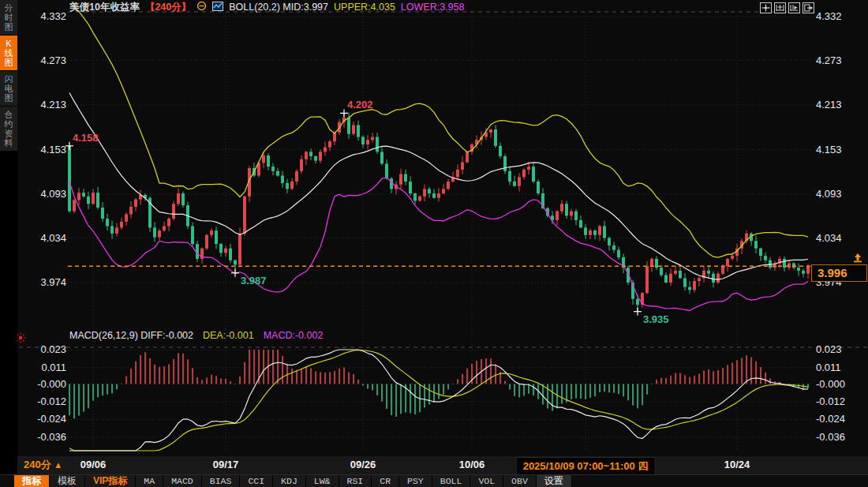 The image size is (868, 487). Describe the element at coordinates (58, 465) in the screenshot. I see `chevron-up-icon: ▲` at that location.